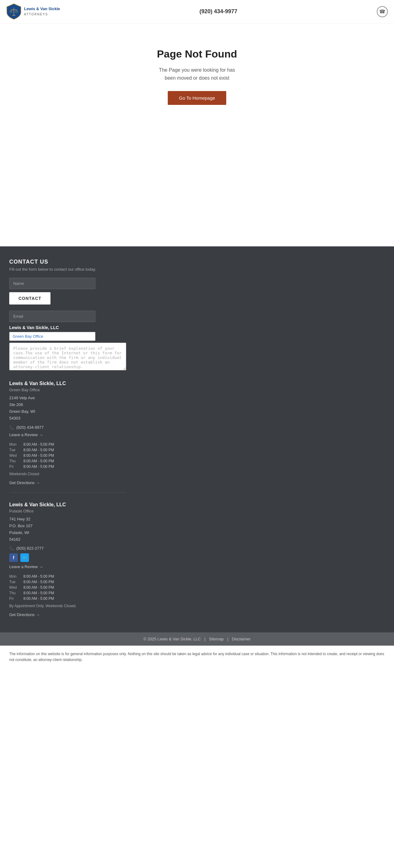 The image size is (394, 868). I want to click on get-directions-pulaski: Get Directions →, so click(197, 615).